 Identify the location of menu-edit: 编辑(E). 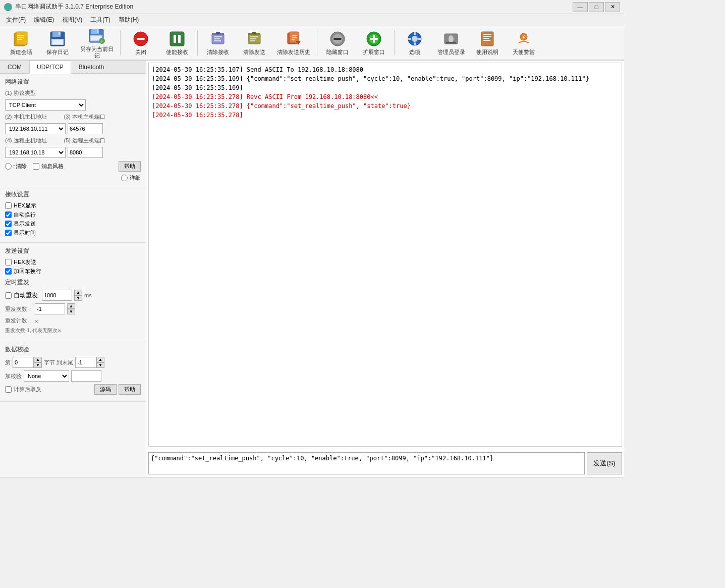
(44, 20).